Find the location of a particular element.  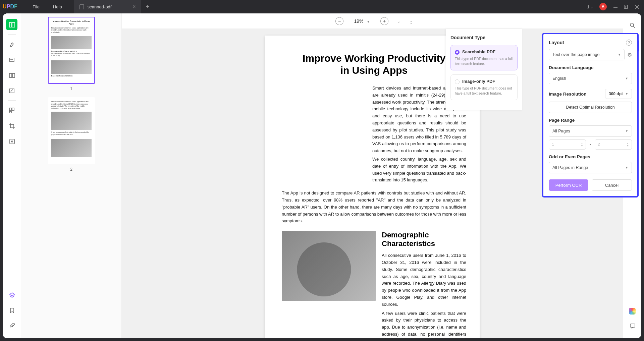

comment-tool-button is located at coordinates (12, 60).